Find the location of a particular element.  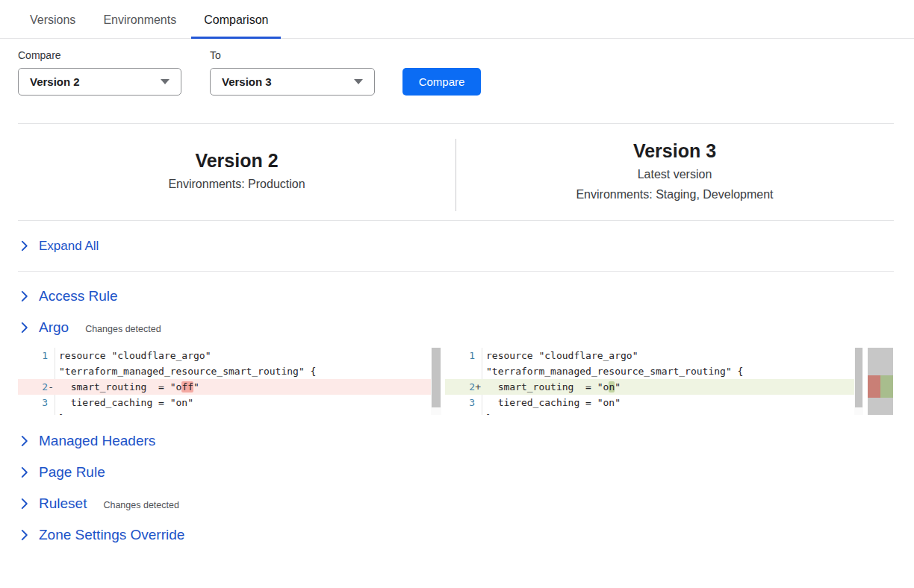

diff-line-added: 2+ smart_routing = "on" is located at coordinates (654, 387).